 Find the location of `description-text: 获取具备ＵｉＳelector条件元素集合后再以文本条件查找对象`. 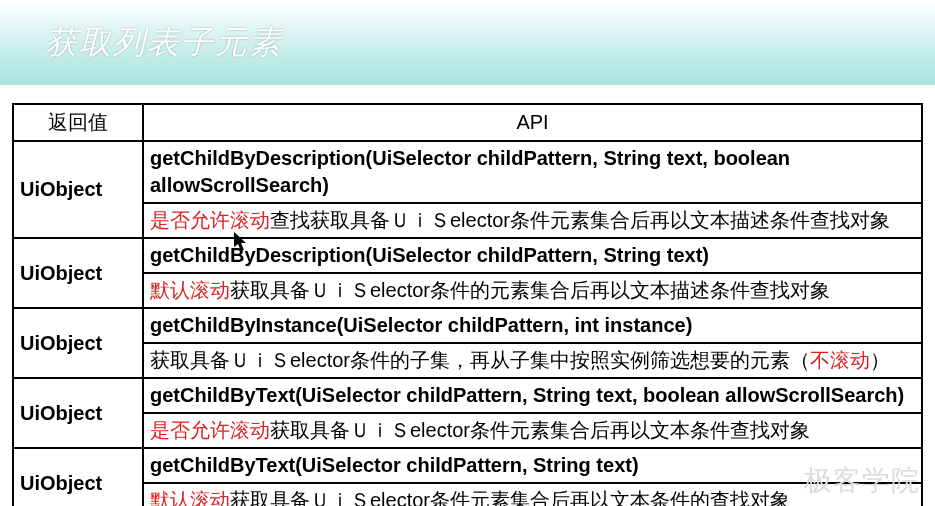

description-text: 获取具备ＵｉＳelector条件元素集合后再以文本条件查找对象 is located at coordinates (540, 430).